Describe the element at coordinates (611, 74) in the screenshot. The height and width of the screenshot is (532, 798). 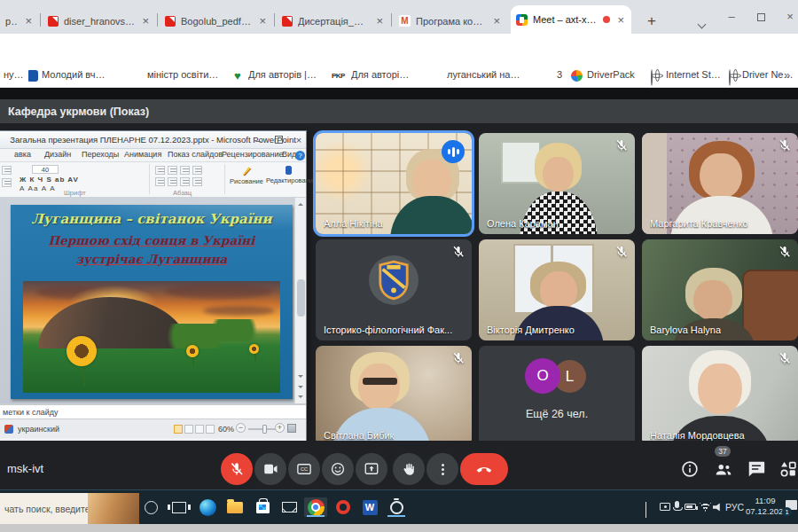
I see `bookmark-item: DriverPack` at that location.